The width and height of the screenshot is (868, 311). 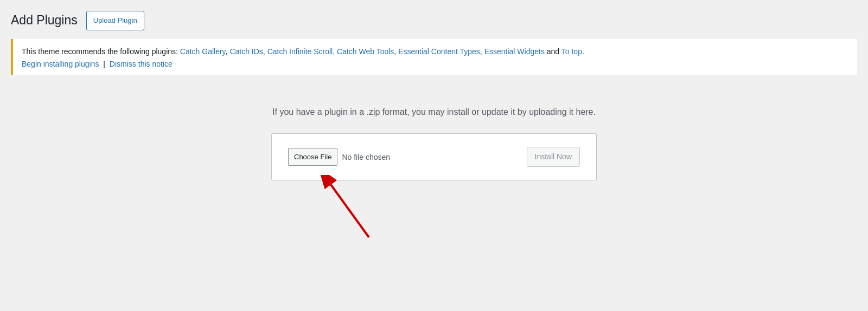 What do you see at coordinates (434, 157) in the screenshot?
I see `upload-form-box: Choose File No file chosen Install Now` at bounding box center [434, 157].